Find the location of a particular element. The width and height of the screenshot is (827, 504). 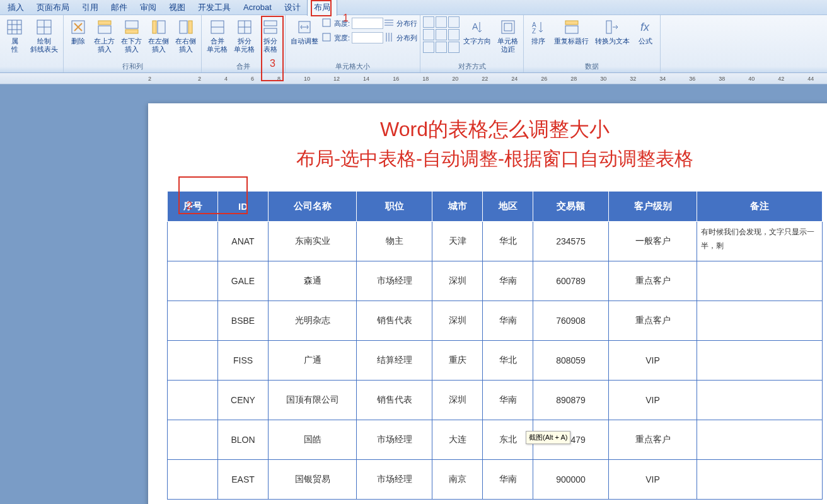

col-header-5: 地区 is located at coordinates (508, 207).